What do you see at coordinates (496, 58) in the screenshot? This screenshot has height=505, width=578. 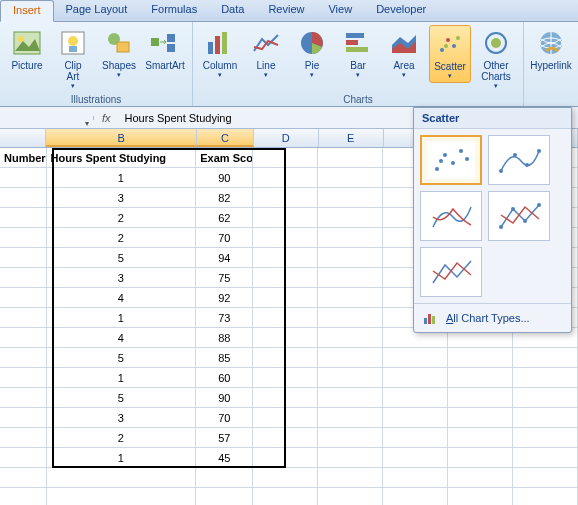 I see `other-charts-button: Other Charts` at bounding box center [496, 58].